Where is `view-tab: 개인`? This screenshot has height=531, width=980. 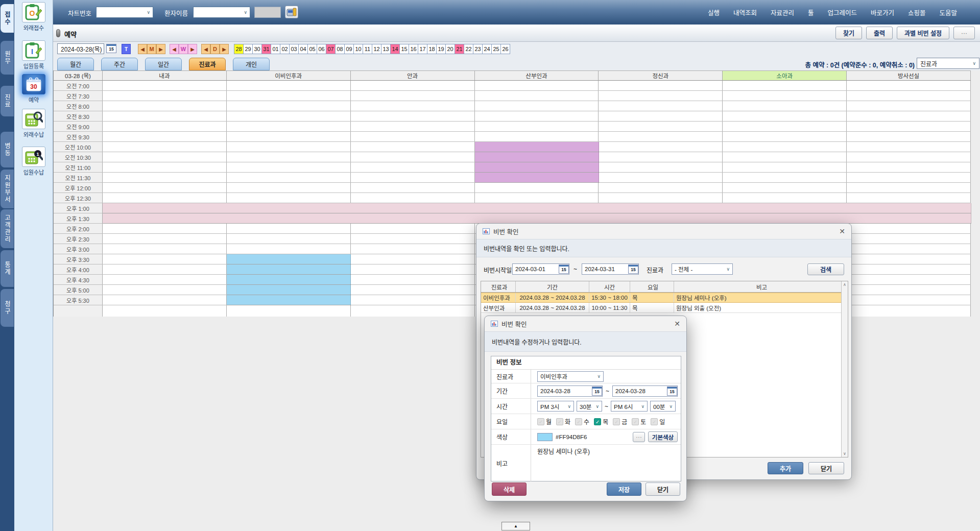
view-tab: 개인 is located at coordinates (251, 64).